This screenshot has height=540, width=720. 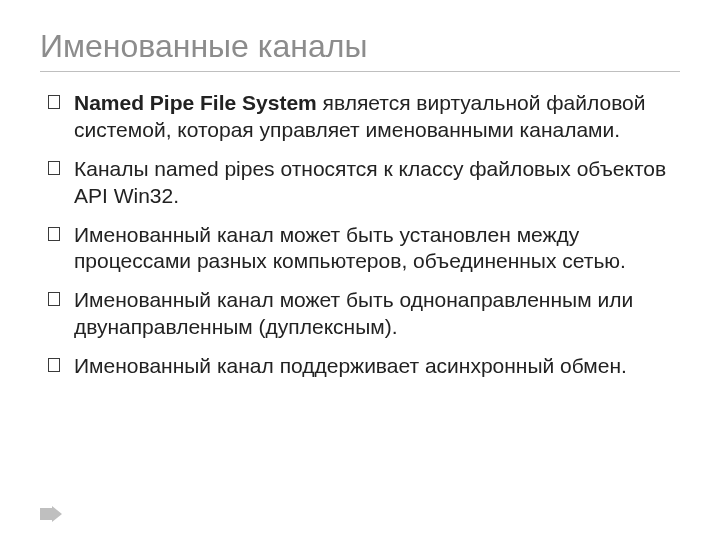 I want to click on list-item: Именованный канал поддерживает асинхронн…, so click(x=361, y=366).